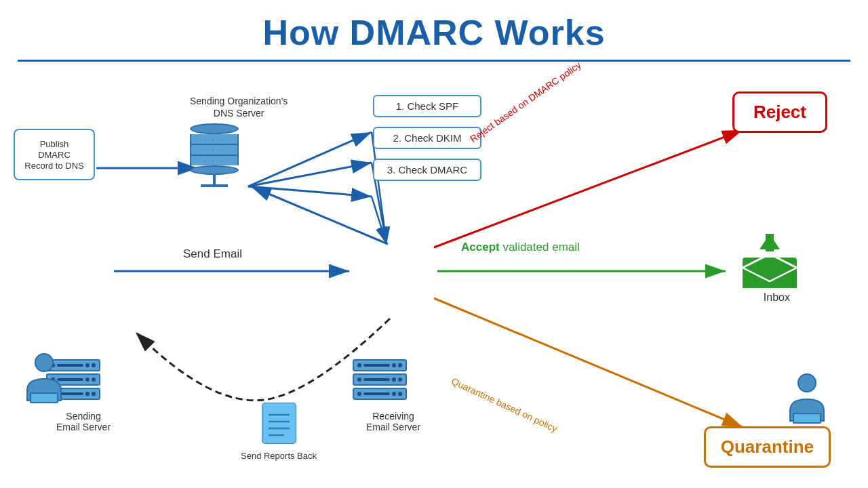 This screenshot has height=488, width=868. I want to click on send-email-label: Send Email, so click(213, 254).